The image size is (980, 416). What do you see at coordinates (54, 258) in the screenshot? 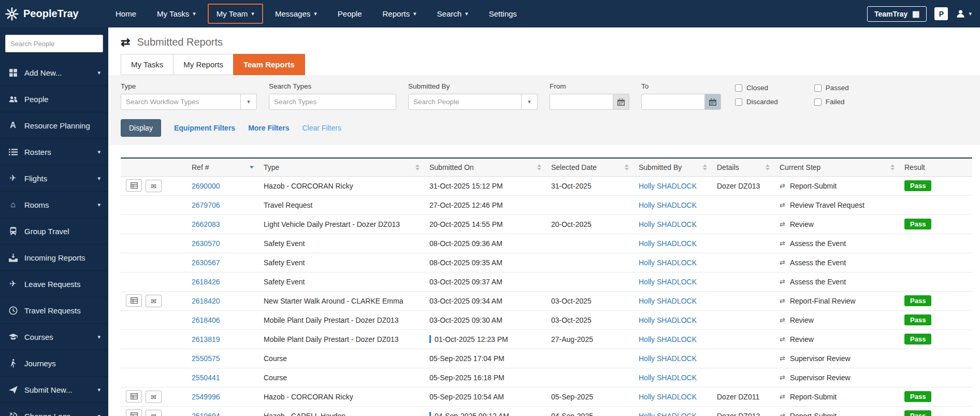
I see `sidebar-item-incoming-reports: Incoming Reports` at bounding box center [54, 258].